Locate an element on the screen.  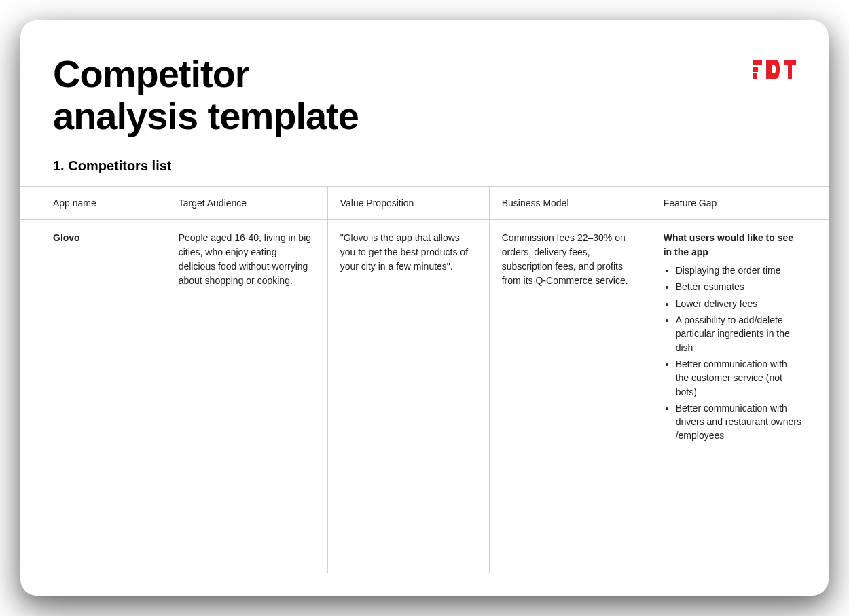
title-line1: Competitor is located at coordinates (151, 73).